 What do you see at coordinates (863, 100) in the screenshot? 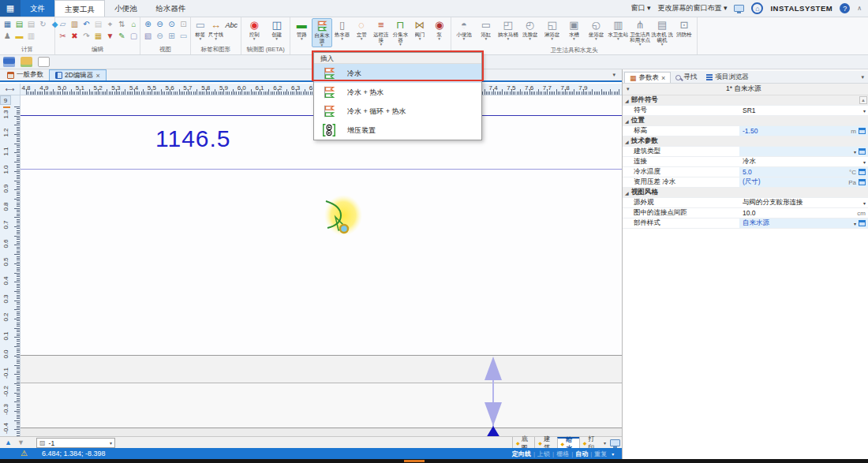
I see `scroll-up-icon: ▲` at bounding box center [863, 100].